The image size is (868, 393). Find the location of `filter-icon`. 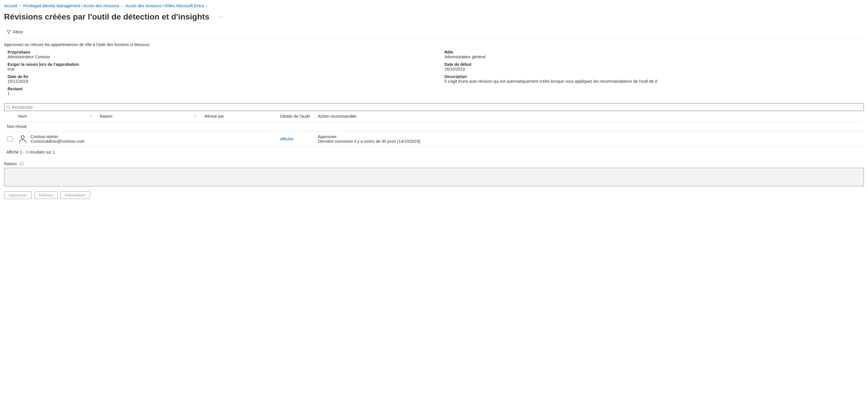

filter-icon is located at coordinates (9, 32).